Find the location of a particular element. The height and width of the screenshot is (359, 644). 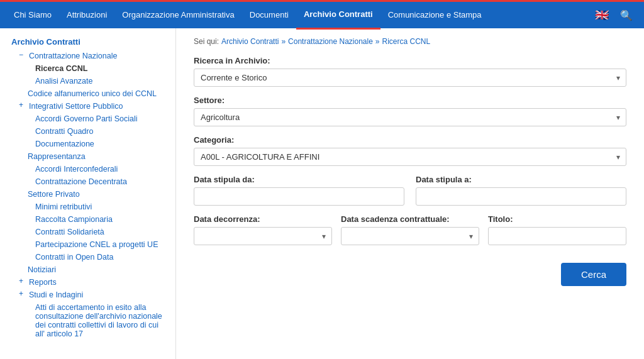

ricerca-label: Ricerca in Archivio: is located at coordinates (410, 60).